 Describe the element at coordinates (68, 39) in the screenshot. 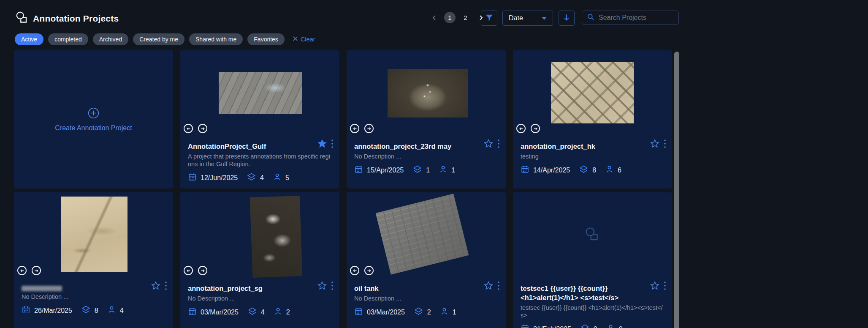

I see `filter-chip-completed: completed` at that location.